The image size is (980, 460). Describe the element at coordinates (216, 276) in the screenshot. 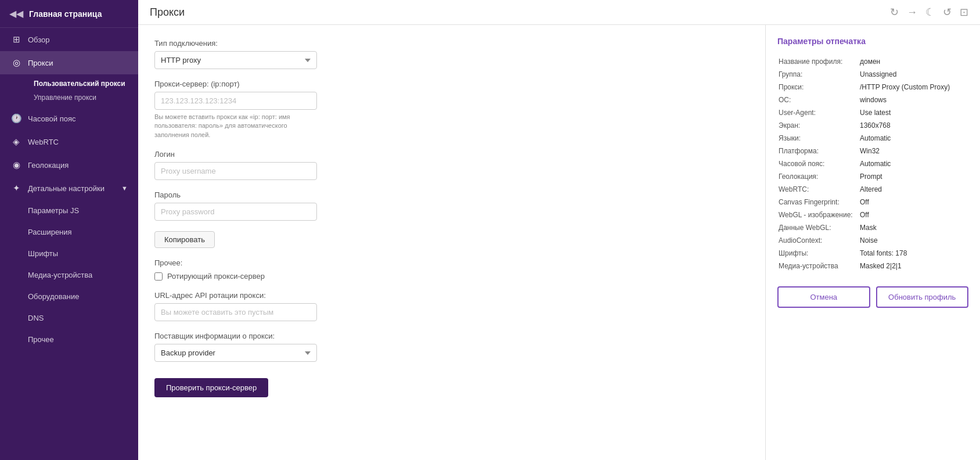

I see `rotating-proxy-label: Ротирующий прокси-сервер` at that location.